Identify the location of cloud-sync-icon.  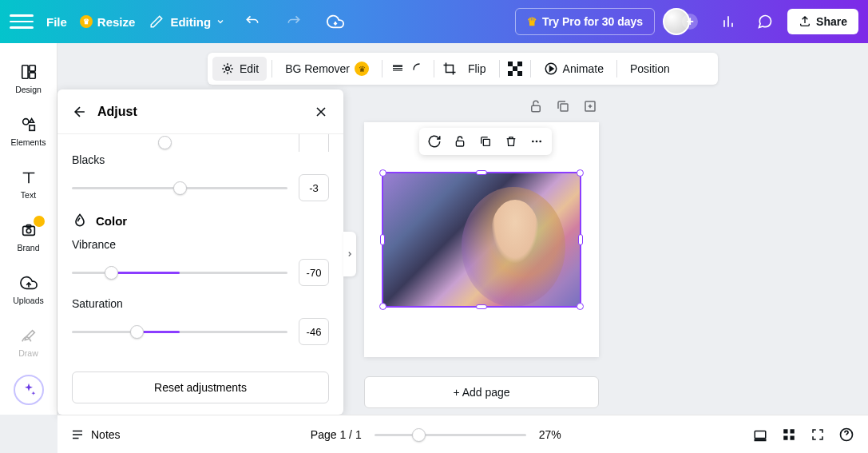
(335, 22).